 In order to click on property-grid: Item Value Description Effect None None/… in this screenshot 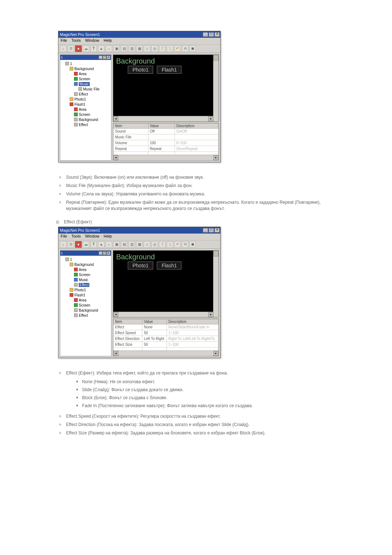, I will do `click(166, 337)`.